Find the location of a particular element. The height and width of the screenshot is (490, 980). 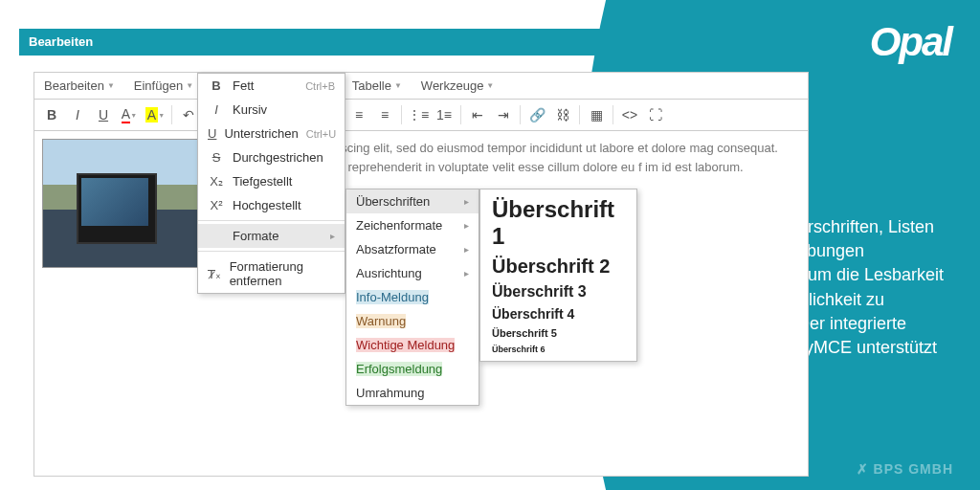

formats-frame: Umrahmung is located at coordinates (412, 392).